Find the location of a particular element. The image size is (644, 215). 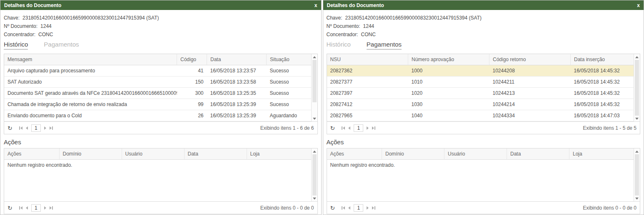

column-header: Código is located at coordinates (192, 59).